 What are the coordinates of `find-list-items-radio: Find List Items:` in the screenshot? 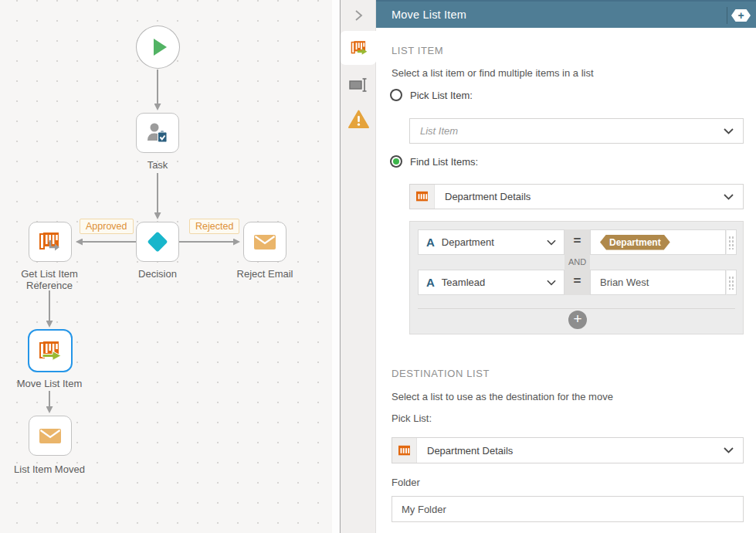 It's located at (434, 161).